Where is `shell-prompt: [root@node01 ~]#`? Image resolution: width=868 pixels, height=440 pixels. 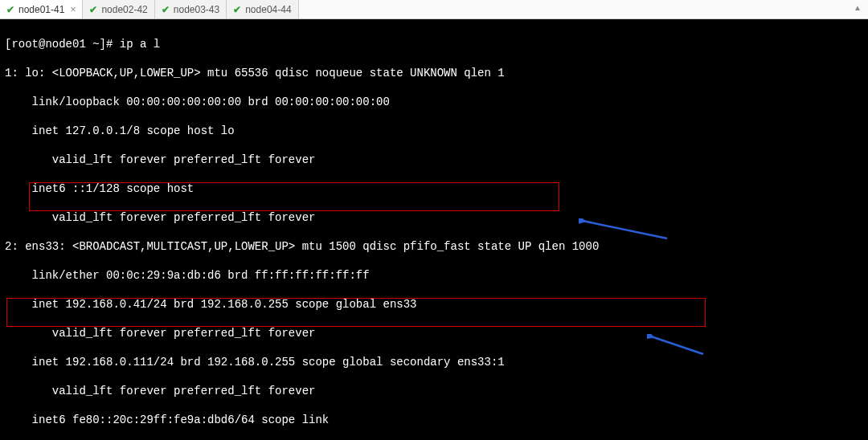
shell-prompt: [root@node01 ~]# is located at coordinates (63, 44).